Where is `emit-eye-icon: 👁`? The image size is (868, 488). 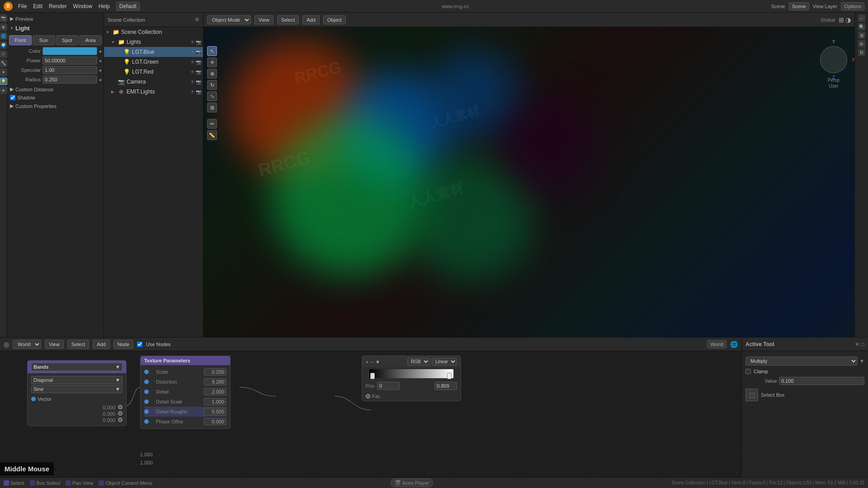 emit-eye-icon: 👁 is located at coordinates (193, 92).